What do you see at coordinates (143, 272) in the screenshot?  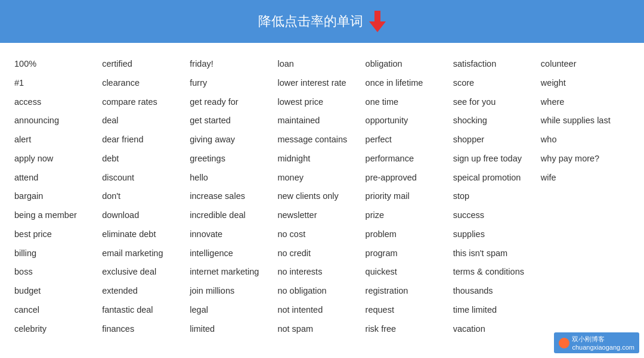 I see `list-item: exclusive deal` at bounding box center [143, 272].